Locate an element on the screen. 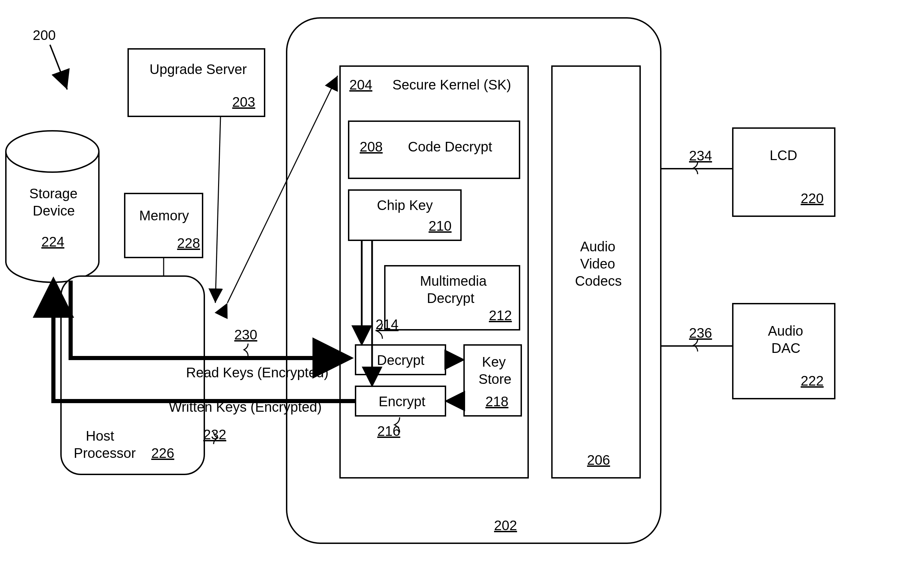 This screenshot has width=914, height=588. multimedia-decrypt-box: Multimedia Decrypt 212 is located at coordinates (452, 298).